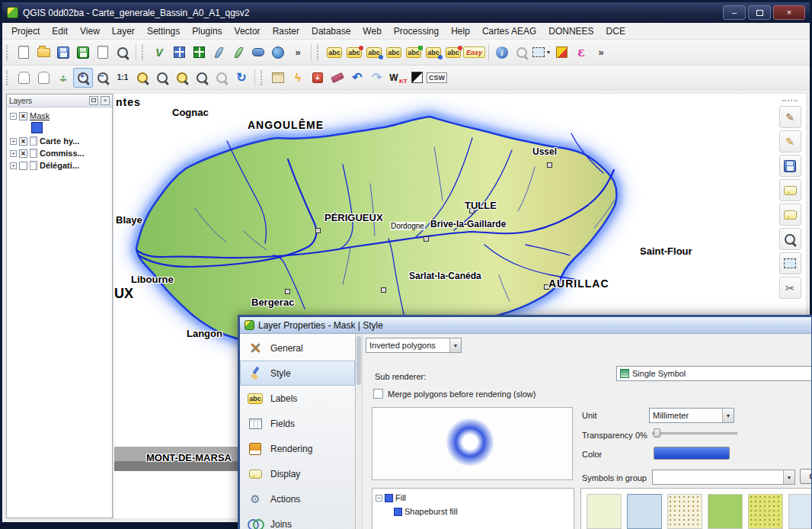 This screenshot has width=812, height=529. What do you see at coordinates (207, 31) in the screenshot?
I see `menu-plugins: Plugins` at bounding box center [207, 31].